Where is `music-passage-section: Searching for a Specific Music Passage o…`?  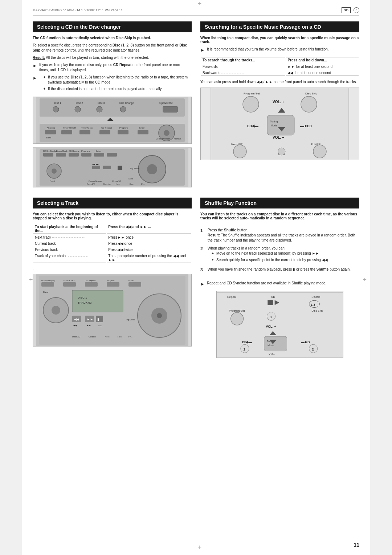 music-passage-section: Searching for a Specific Music Passage o… is located at coordinates (280, 106).